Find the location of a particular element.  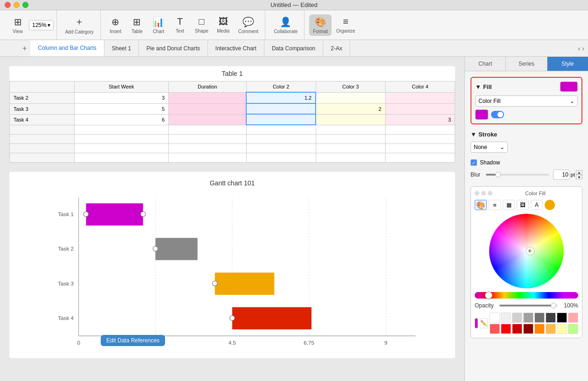

media-button: 🖼 Media is located at coordinates (223, 25).